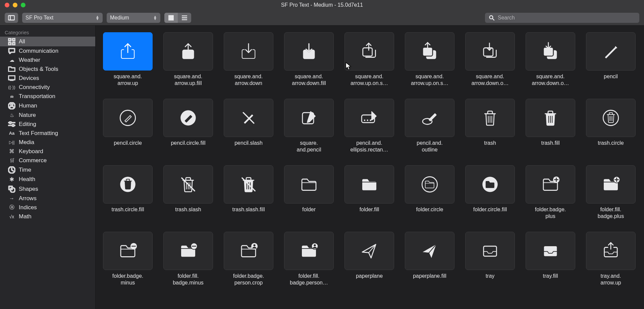 The image size is (644, 309). I want to click on sidebar-item-text-formatting: AaText Formatting, so click(48, 133).